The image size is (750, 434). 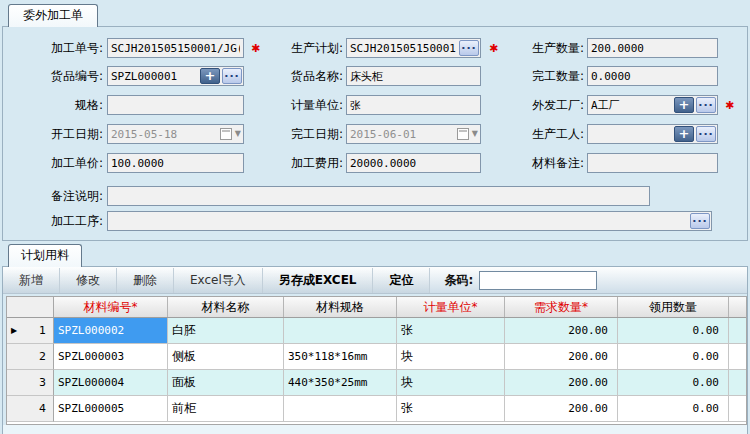 What do you see at coordinates (544, 48) in the screenshot?
I see `production-qty-label: 生产数量:` at bounding box center [544, 48].